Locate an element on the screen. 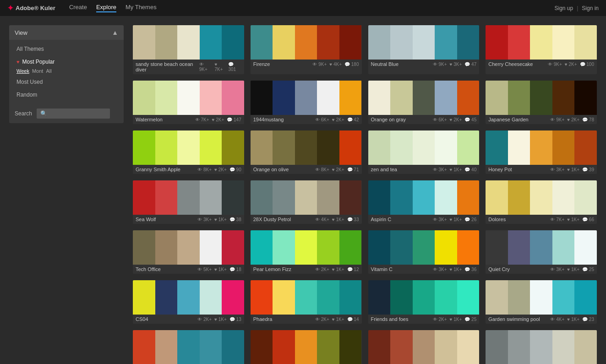  filter-month: Mont is located at coordinates (38, 71).